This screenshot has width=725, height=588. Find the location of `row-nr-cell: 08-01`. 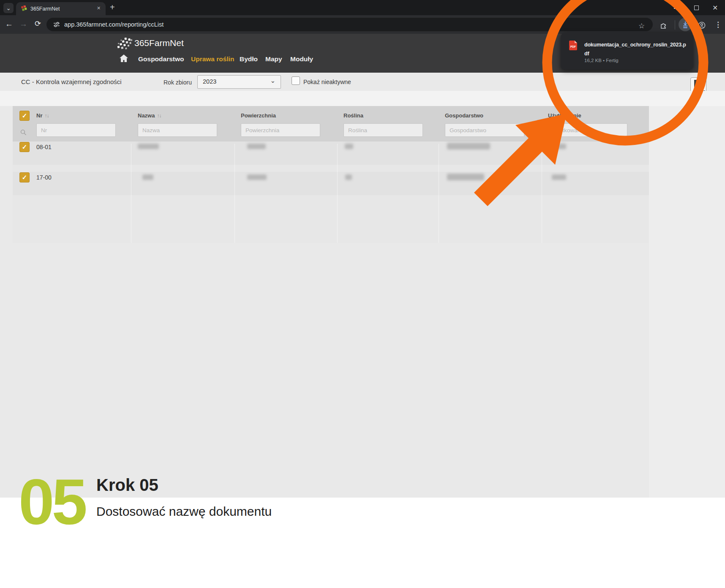

row-nr-cell: 08-01 is located at coordinates (44, 147).